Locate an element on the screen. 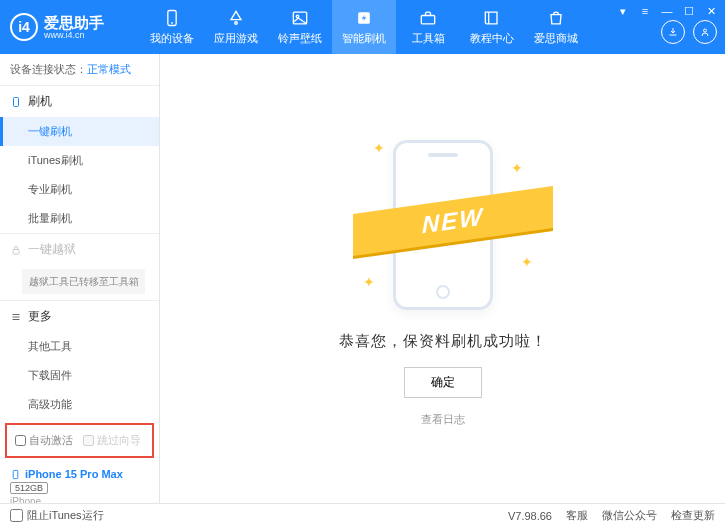  lock-icon is located at coordinates (16, 250).